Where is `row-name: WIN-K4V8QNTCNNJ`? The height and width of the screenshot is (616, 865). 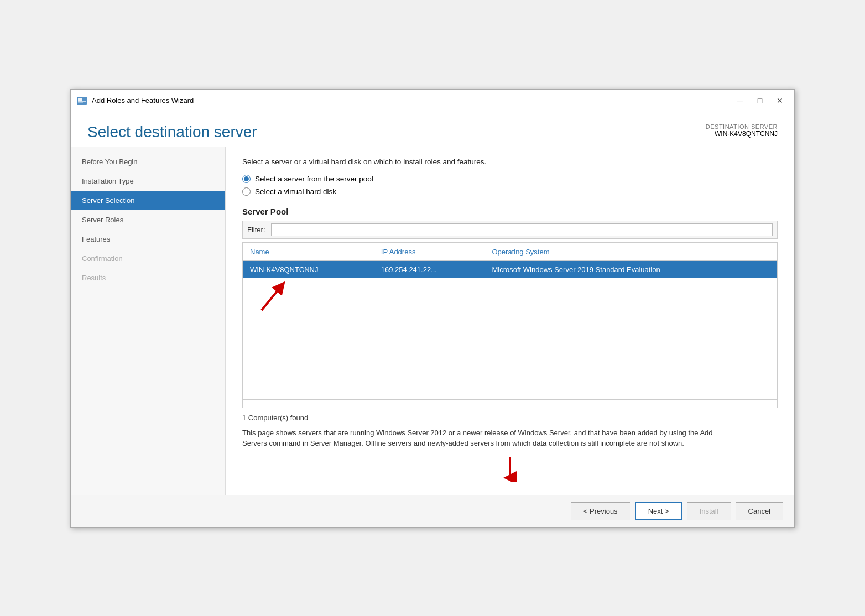
row-name: WIN-K4V8QNTCNNJ is located at coordinates (309, 269).